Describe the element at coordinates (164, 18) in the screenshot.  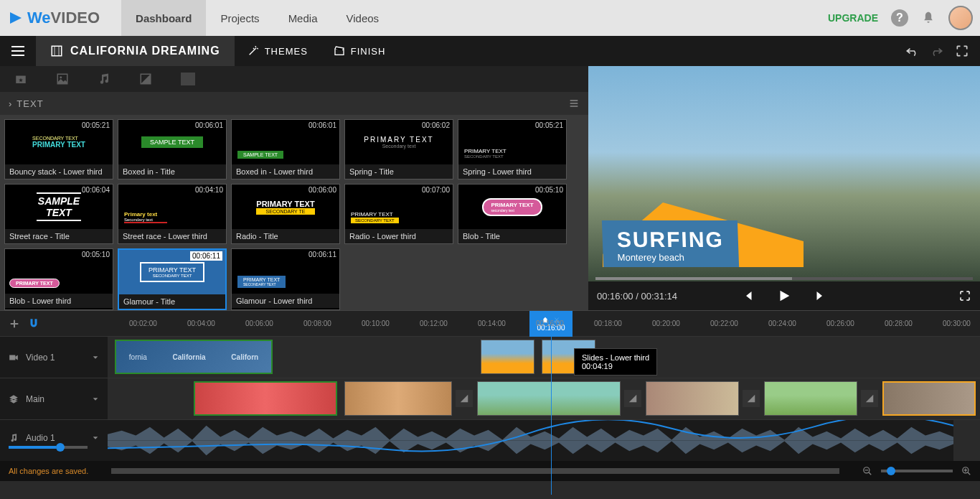
I see `nav-dashboard: Dashboard` at that location.